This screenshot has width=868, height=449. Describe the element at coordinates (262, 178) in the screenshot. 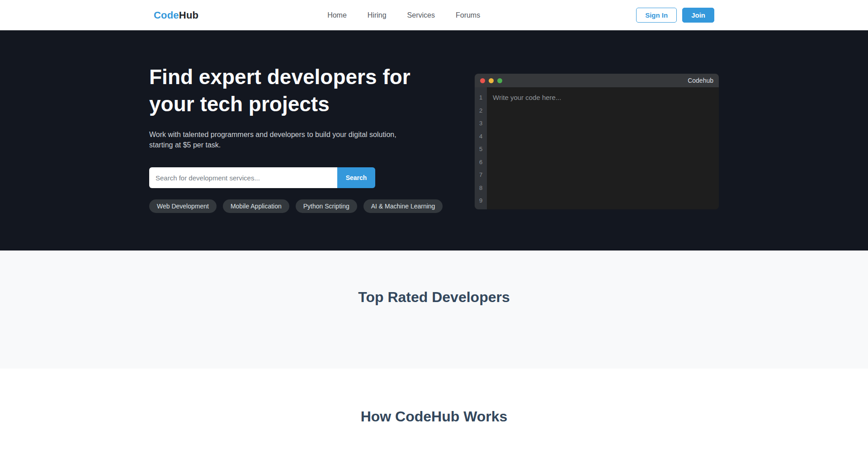

I see `search-bar: Search` at that location.